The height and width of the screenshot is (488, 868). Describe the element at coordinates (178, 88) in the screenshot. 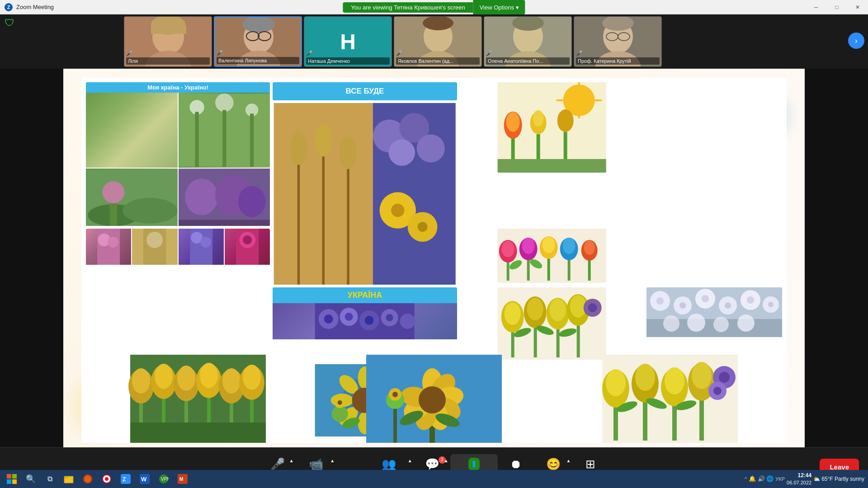

I see `collage-title-banner: Моя країна - Україно!` at that location.